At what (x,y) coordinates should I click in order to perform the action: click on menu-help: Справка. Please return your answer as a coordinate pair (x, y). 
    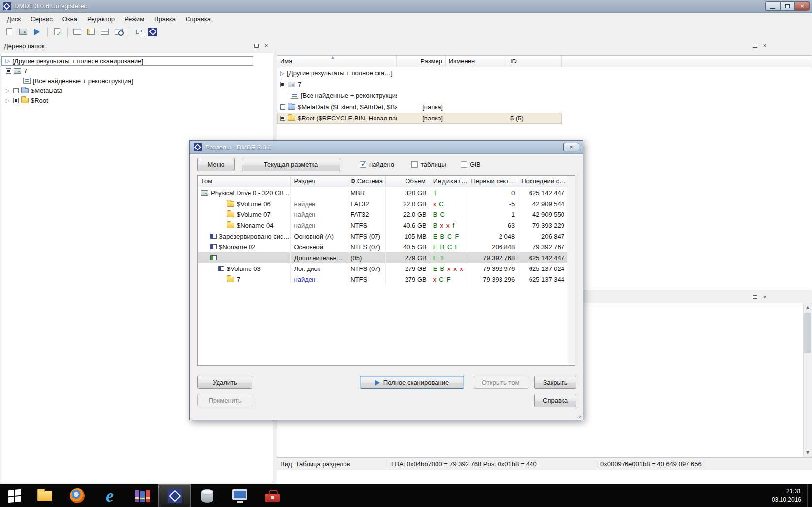
    Looking at the image, I should click on (198, 19).